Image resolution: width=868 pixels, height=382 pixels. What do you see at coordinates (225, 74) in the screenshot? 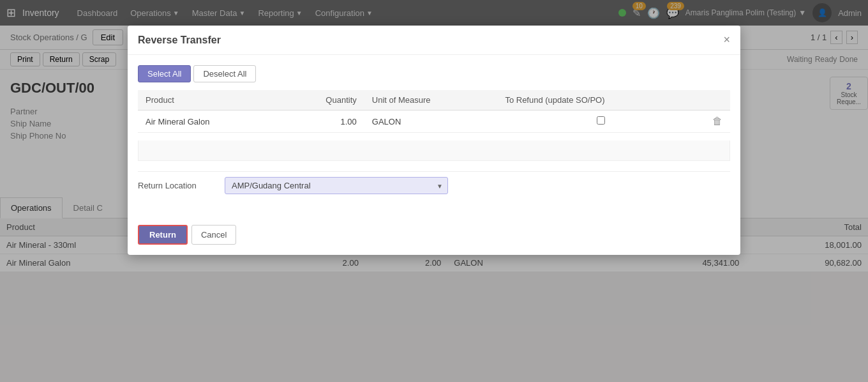
I see `deselect-all-button: Deselect All` at bounding box center [225, 74].